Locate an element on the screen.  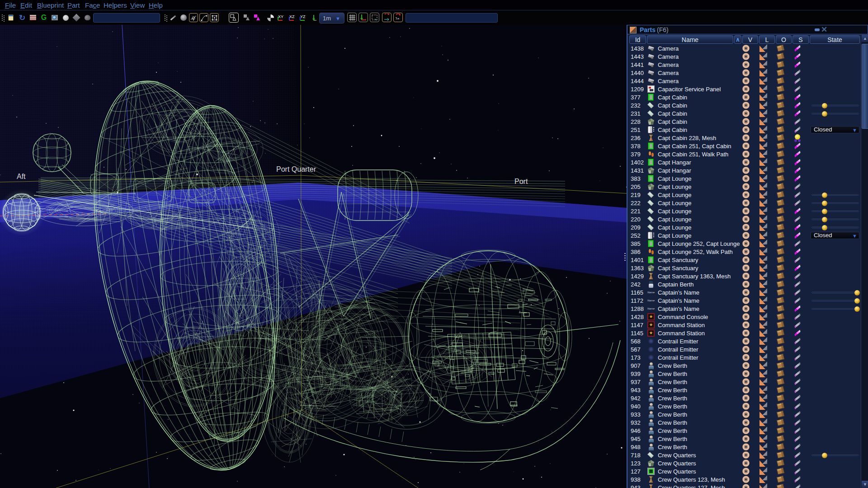
svg-text: YZ is located at coordinates (303, 17).